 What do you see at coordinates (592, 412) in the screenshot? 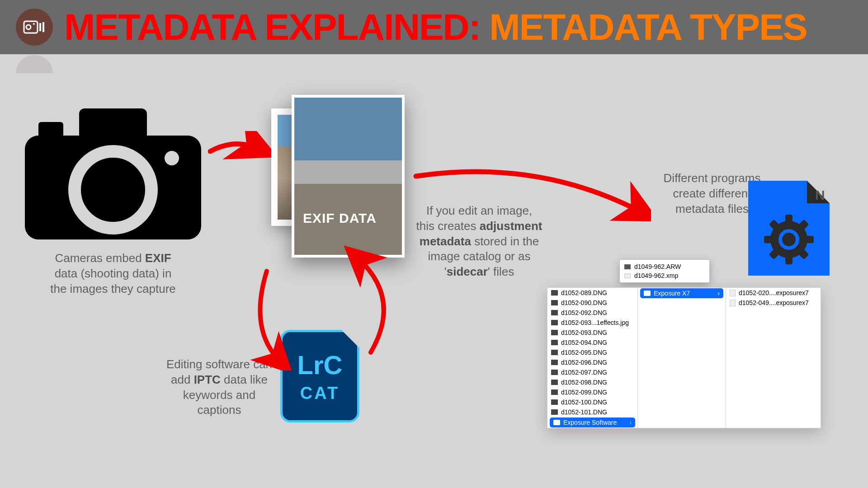
I see `file-row: d1052-101.DNG` at bounding box center [592, 412].